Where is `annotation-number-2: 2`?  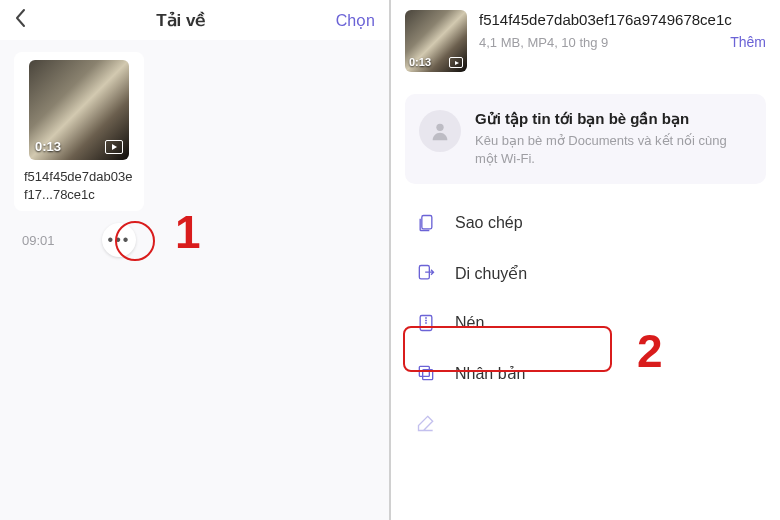
annotation-number-2: 2 is located at coordinates (650, 351).